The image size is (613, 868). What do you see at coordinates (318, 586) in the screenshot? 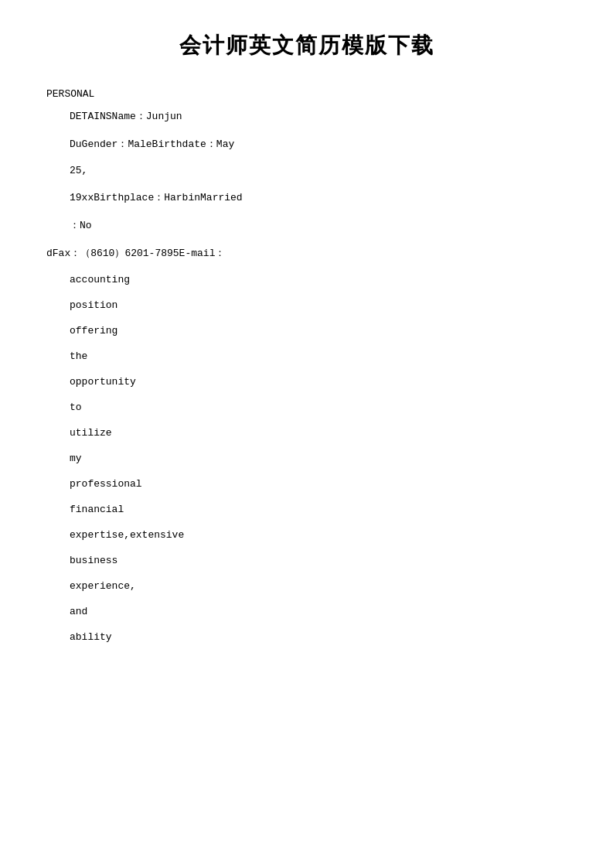
I see `list-item: experience,` at bounding box center [318, 586].